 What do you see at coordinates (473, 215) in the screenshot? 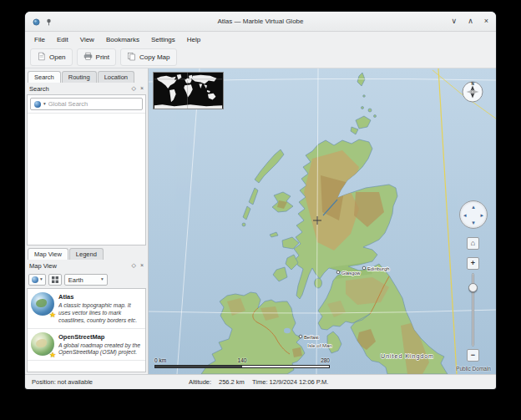
I see `pan-control: ▴ ▾ ◂ ▸` at bounding box center [473, 215].